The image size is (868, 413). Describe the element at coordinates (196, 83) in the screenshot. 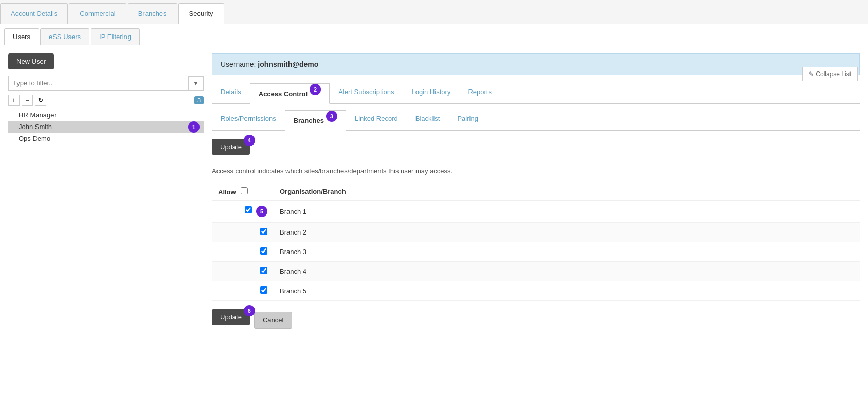

I see `filter-icon: ▼` at that location.